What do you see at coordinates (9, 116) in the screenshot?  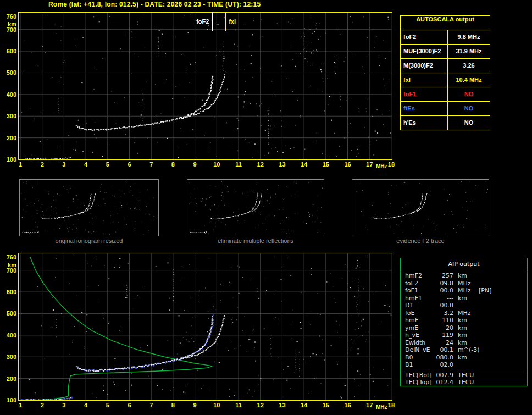 I see `y-tick-label-top: 300` at bounding box center [9, 116].